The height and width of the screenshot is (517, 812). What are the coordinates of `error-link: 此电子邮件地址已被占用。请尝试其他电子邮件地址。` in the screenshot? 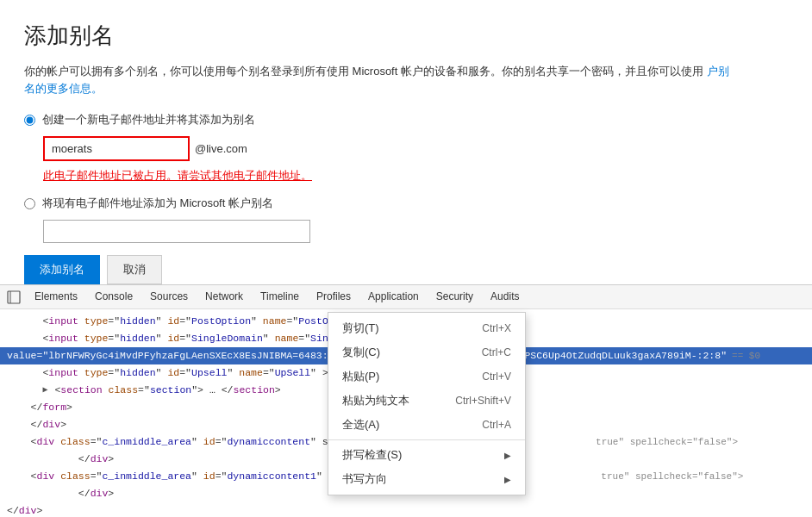 It's located at (178, 176).